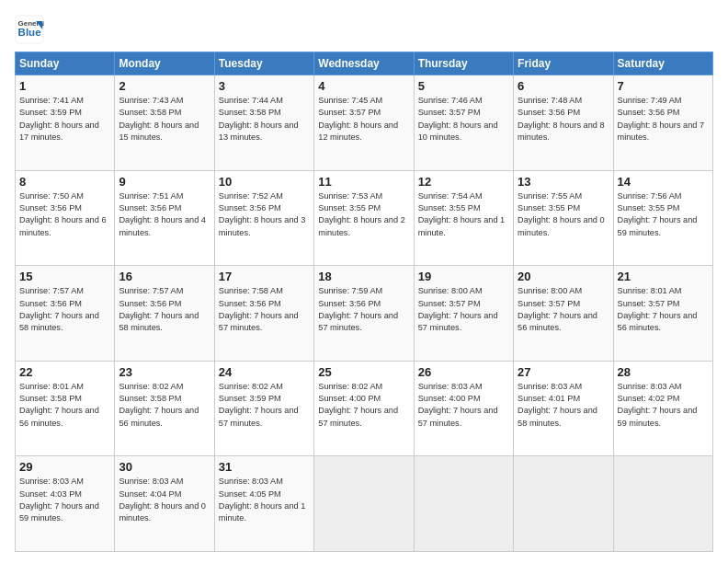 This screenshot has width=728, height=563. Describe the element at coordinates (563, 215) in the screenshot. I see `day-info: Sunrise: 7:55 AMSunset: 3:55 PMDaylight:…` at that location.